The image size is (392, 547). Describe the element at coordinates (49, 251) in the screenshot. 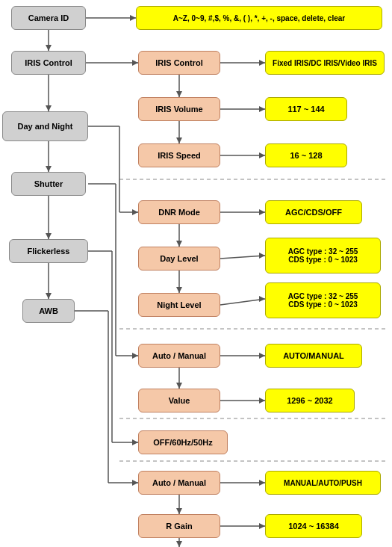

I see `flickerless-label: Flickerless` at that location.